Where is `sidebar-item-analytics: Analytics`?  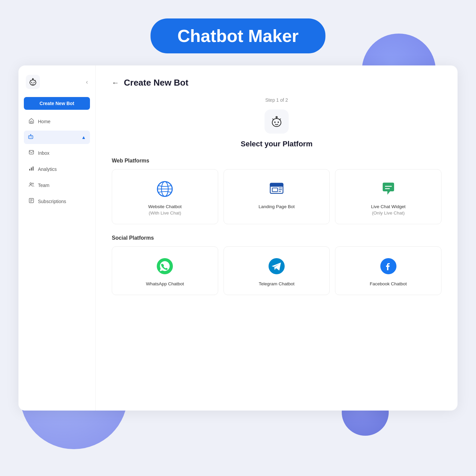
sidebar-item-analytics: Analytics is located at coordinates (57, 169).